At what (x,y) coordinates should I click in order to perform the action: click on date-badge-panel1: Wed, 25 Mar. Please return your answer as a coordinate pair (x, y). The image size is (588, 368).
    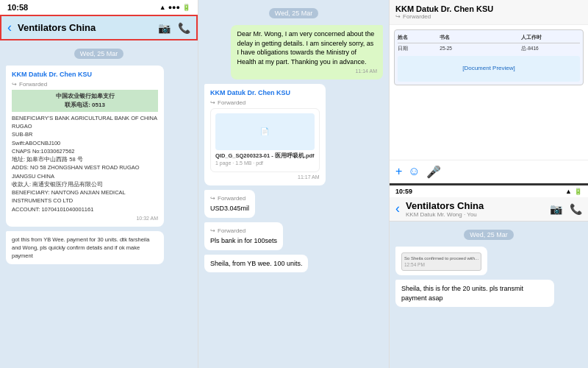
    Looking at the image, I should click on (98, 54).